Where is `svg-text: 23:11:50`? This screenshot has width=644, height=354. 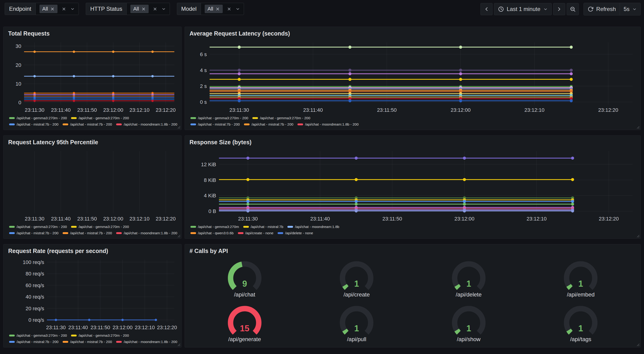 svg-text: 23:11:50 is located at coordinates (100, 327).